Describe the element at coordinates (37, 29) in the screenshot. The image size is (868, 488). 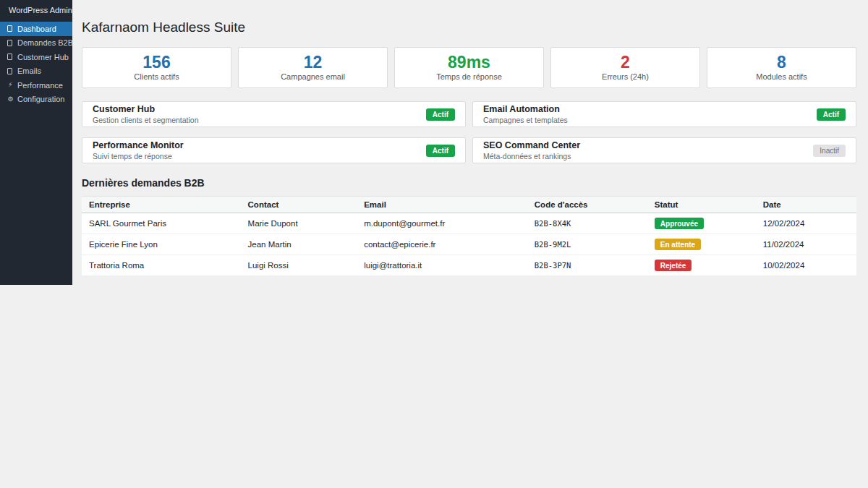
I see `sidebar-item-label: Dashboard` at that location.